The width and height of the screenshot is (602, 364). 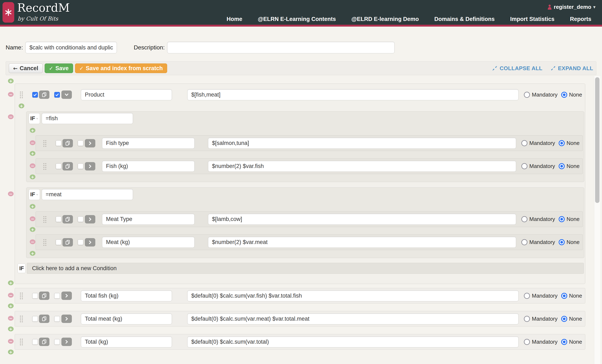 I want to click on nav-elrn-elearning-contents: @ELRN E-Learning Contents, so click(x=297, y=19).